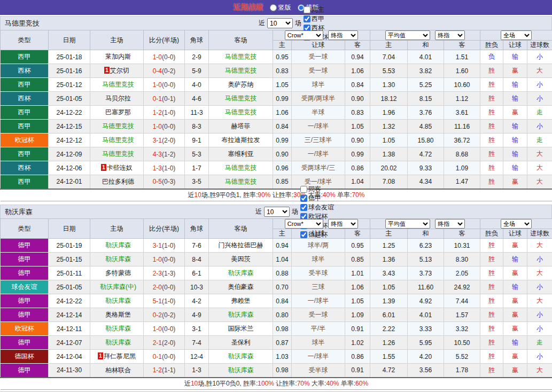 The width and height of the screenshot is (552, 392). I want to click on avg-away-odds: 1.60, so click(462, 71).